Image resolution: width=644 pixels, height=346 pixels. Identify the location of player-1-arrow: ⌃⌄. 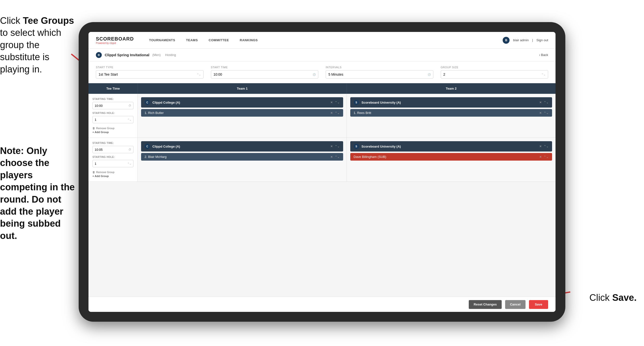
(337, 113).